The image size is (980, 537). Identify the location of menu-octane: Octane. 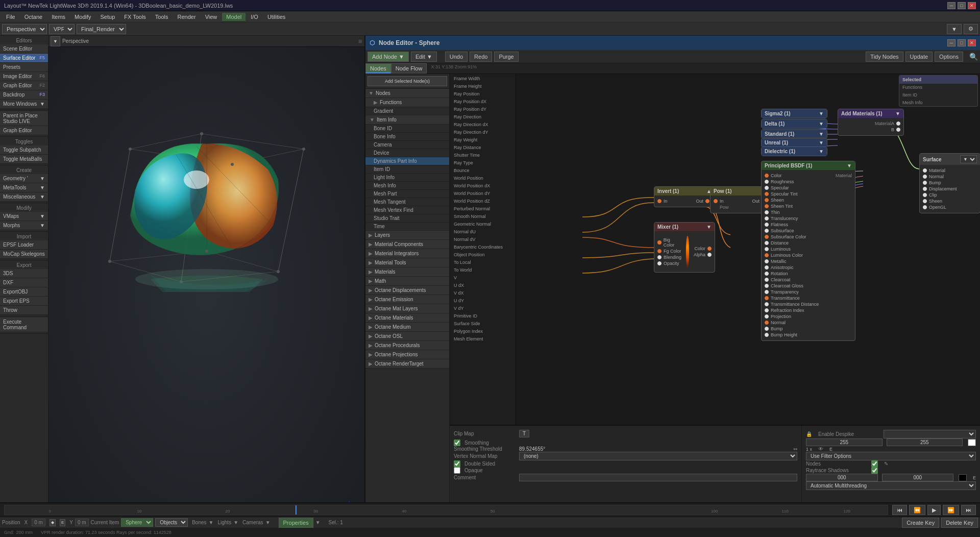
(34, 17).